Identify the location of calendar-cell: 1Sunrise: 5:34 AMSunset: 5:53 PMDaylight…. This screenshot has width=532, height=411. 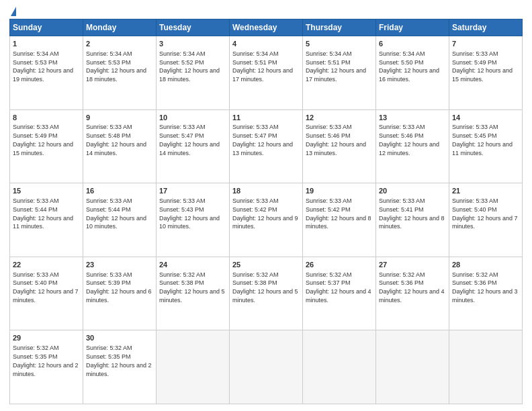
(47, 73).